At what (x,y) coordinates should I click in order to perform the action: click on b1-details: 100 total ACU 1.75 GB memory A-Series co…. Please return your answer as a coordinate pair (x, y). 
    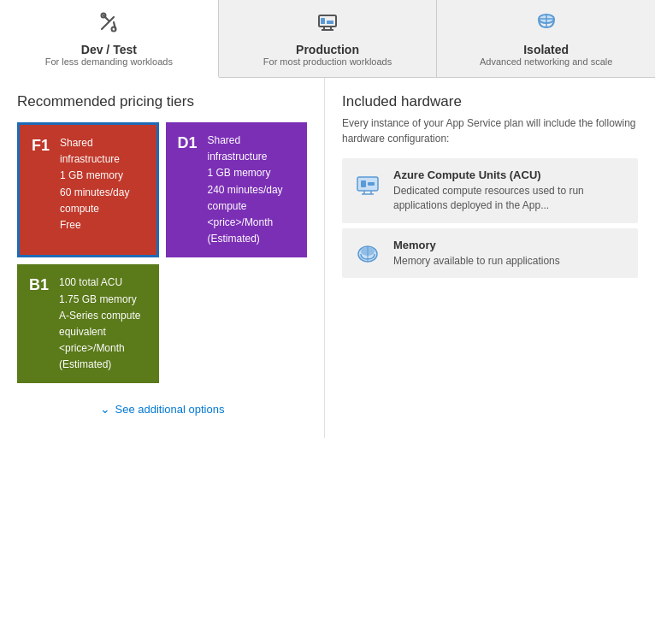
    Looking at the image, I should click on (103, 323).